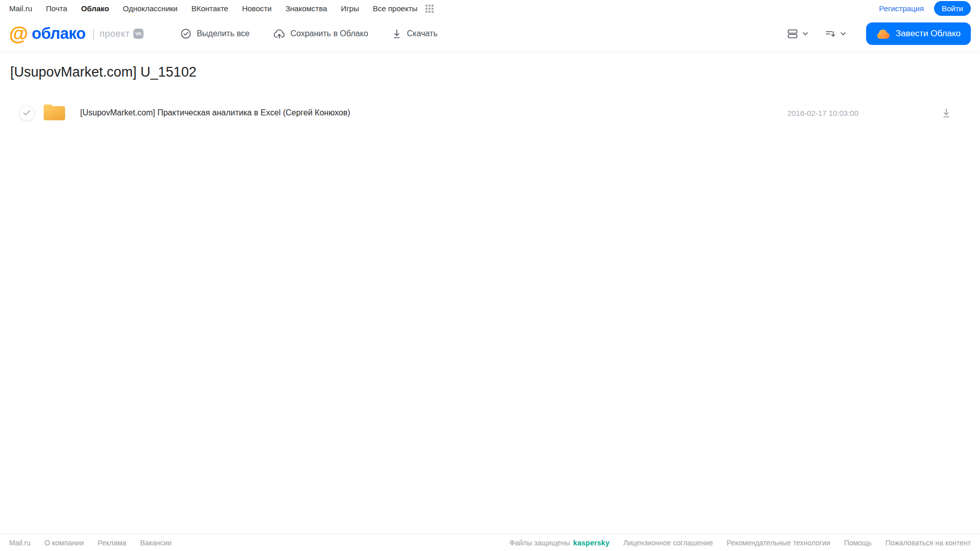  I want to click on portal-link-pochta: Почта, so click(57, 8).